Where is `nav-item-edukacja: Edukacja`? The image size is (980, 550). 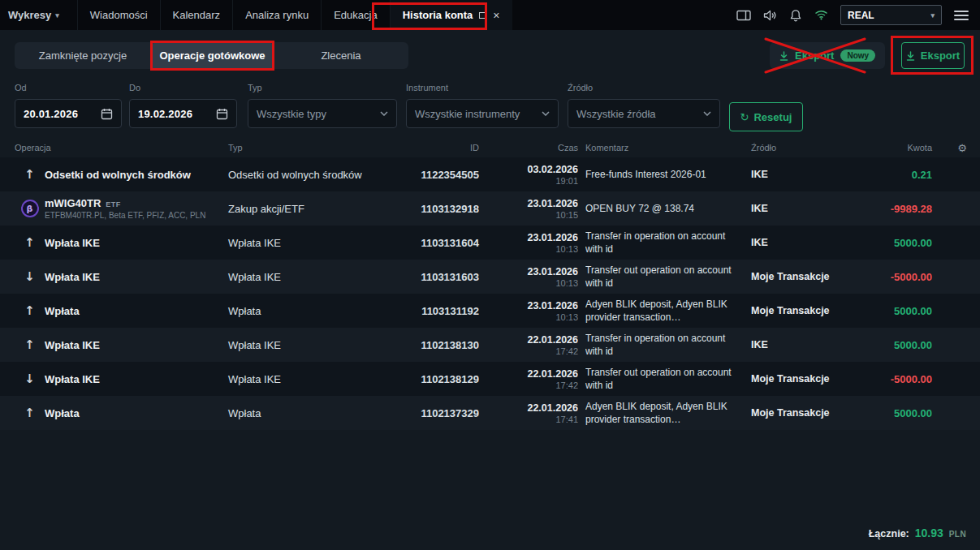 nav-item-edukacja: Edukacja is located at coordinates (355, 15).